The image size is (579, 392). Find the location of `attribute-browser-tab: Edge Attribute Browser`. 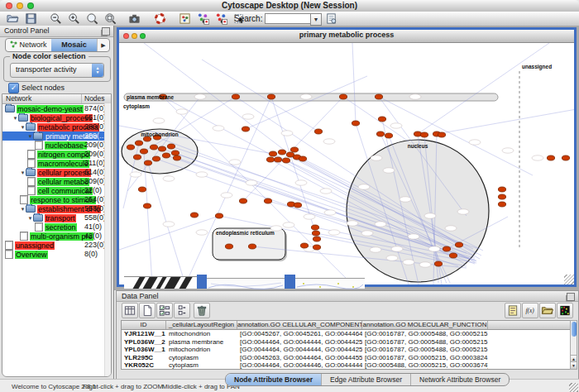

attribute-browser-tab: Edge Attribute Browser is located at coordinates (366, 380).